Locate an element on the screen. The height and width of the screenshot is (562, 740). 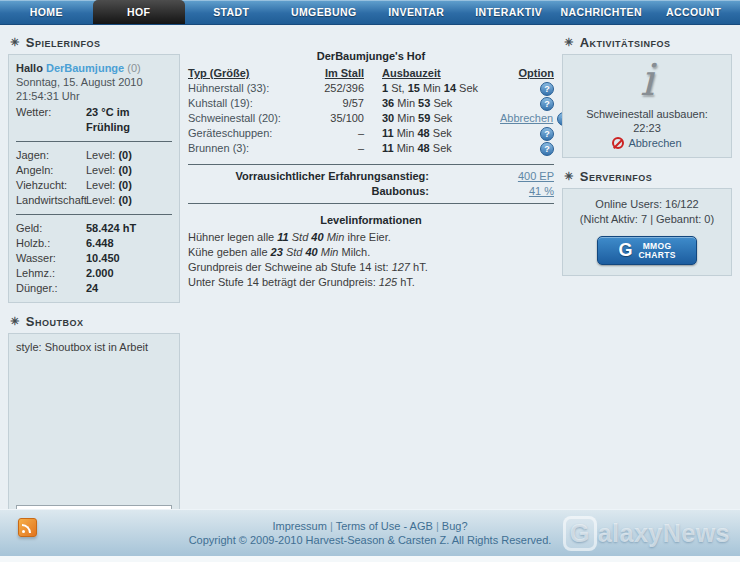
skills-list: Jagen:Level: (0)Angeln:Level: (0)Viehzuc… is located at coordinates (94, 178).